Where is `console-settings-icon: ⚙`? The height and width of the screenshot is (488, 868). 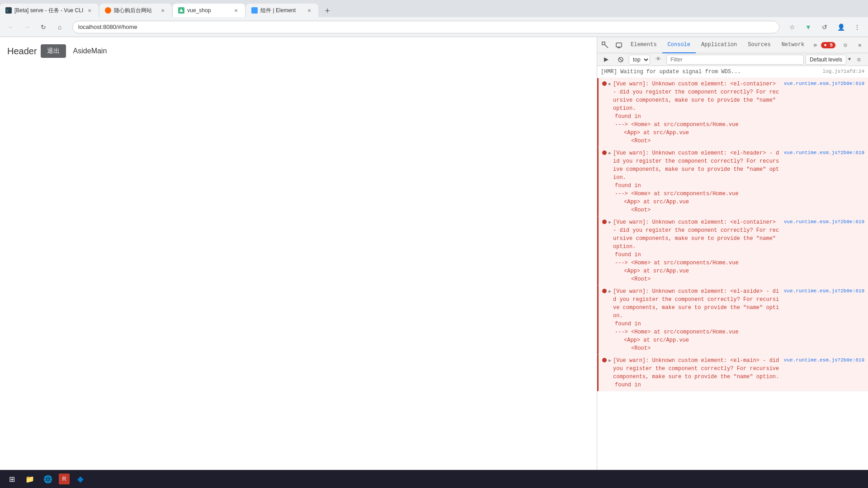
console-settings-icon: ⚙ is located at coordinates (859, 60).